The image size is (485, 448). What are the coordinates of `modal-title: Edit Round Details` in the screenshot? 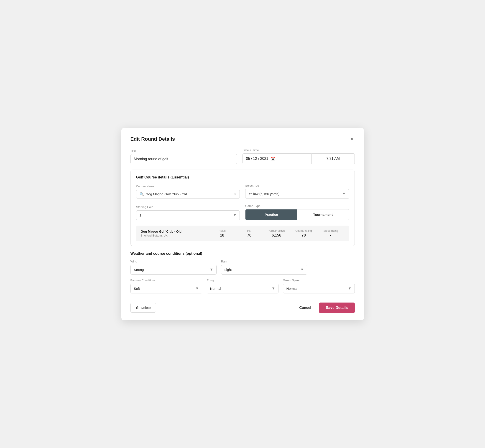 It's located at (153, 139).